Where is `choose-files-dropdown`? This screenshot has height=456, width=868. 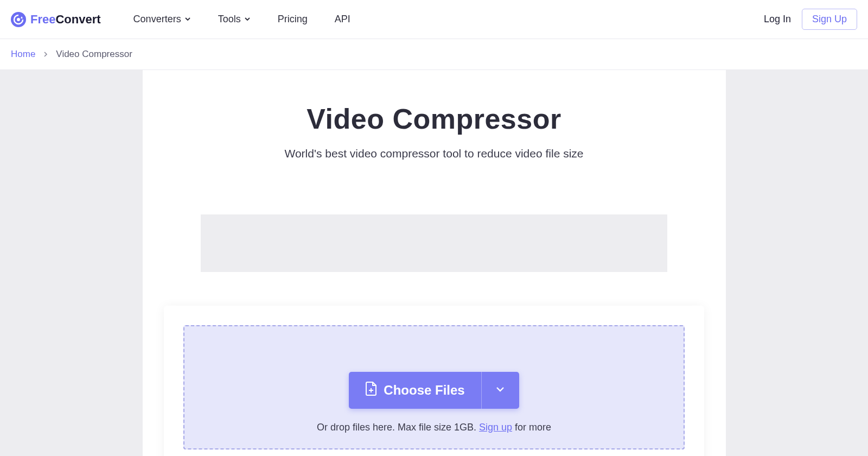 choose-files-dropdown is located at coordinates (500, 390).